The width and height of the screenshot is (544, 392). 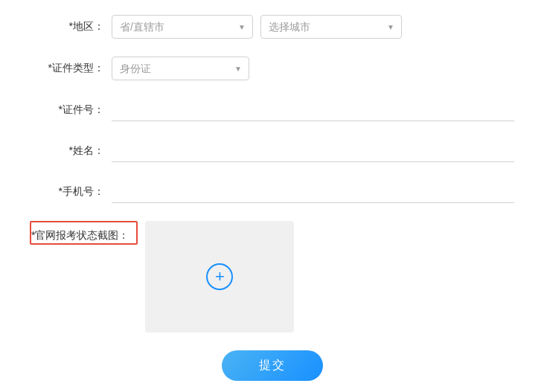 What do you see at coordinates (313, 68) in the screenshot?
I see `id-type-control: 身份证` at bounding box center [313, 68].